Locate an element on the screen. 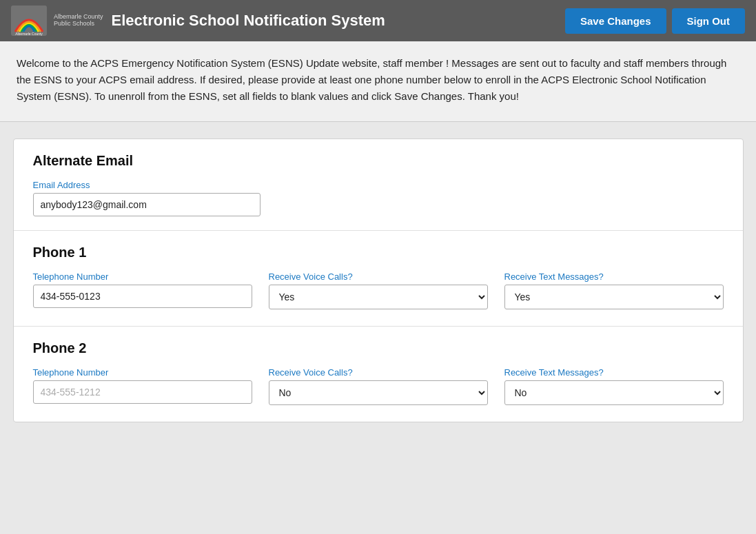 The height and width of the screenshot is (534, 756). email-label: Email Address is located at coordinates (378, 185).